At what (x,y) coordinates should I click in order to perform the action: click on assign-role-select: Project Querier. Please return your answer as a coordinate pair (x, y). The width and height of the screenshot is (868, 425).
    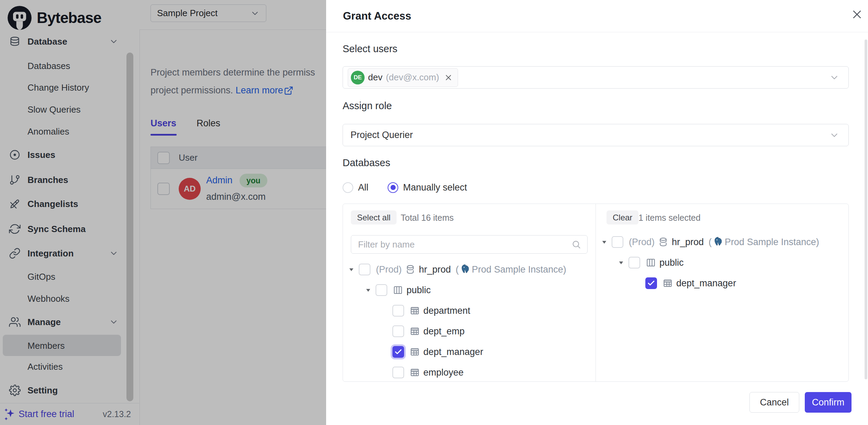
    Looking at the image, I should click on (596, 135).